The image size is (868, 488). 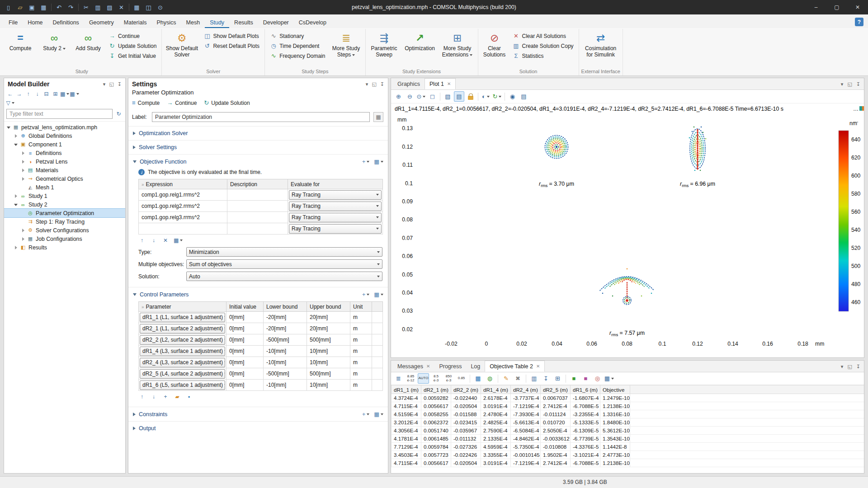 What do you see at coordinates (366, 162) in the screenshot?
I see `add-objective-icon: +` at bounding box center [366, 162].